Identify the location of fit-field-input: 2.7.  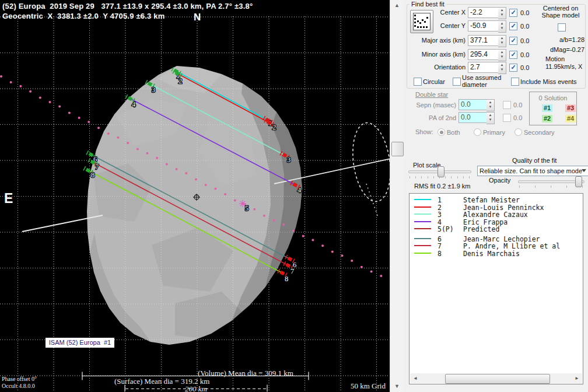
(484, 68).